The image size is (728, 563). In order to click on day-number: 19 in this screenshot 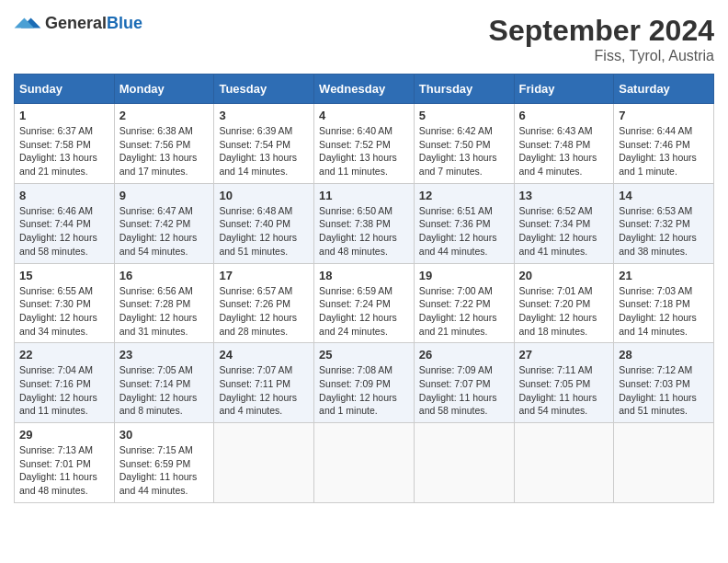, I will do `click(464, 276)`.